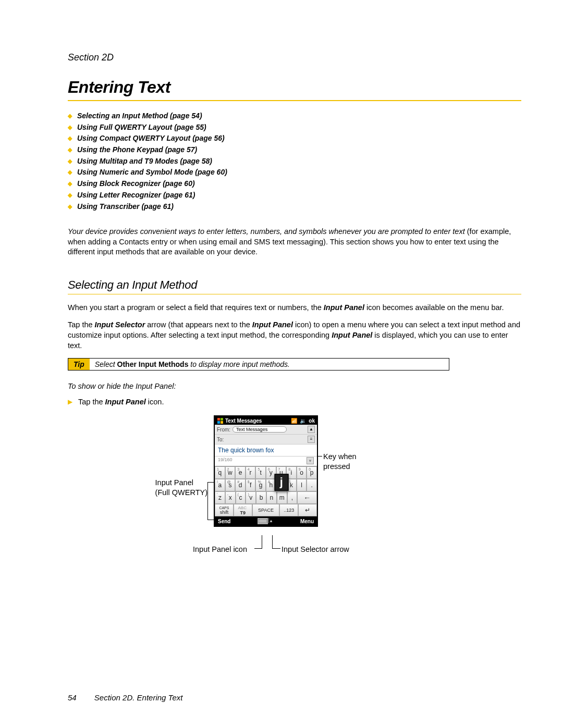  Describe the element at coordinates (266, 450) in the screenshot. I see `message-text: The quick brown fox` at that location.